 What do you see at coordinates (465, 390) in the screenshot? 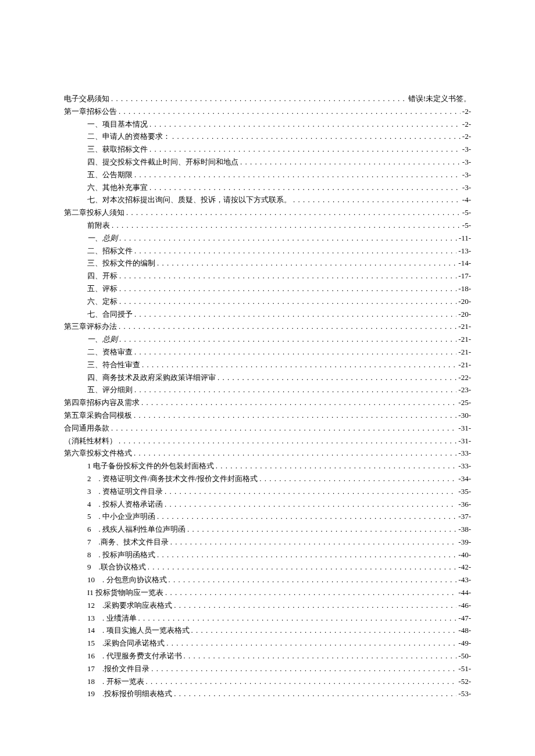
I see `toc-entry-page: -23-` at bounding box center [465, 390].